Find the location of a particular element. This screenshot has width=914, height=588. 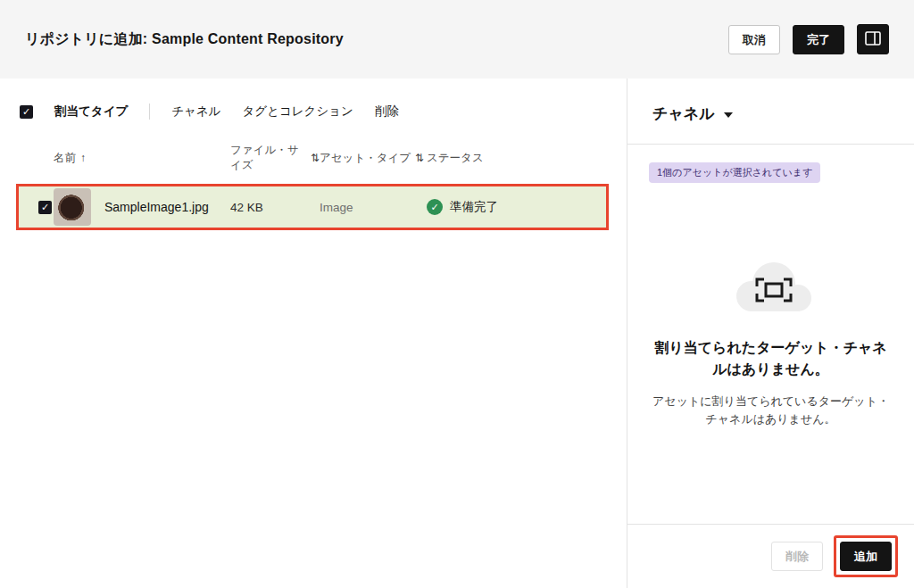

done-button: 完了 is located at coordinates (818, 39).